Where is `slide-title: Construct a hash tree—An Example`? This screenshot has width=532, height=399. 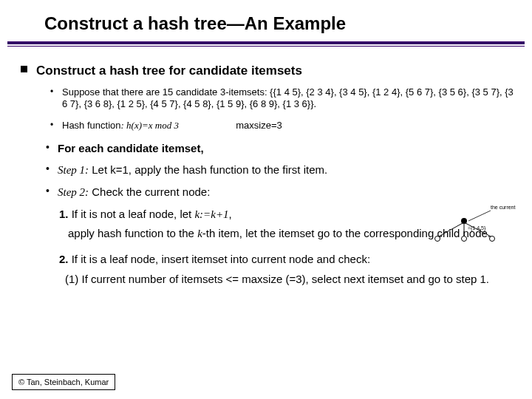 slide-title: Construct a hash tree—An Example is located at coordinates (266, 21).